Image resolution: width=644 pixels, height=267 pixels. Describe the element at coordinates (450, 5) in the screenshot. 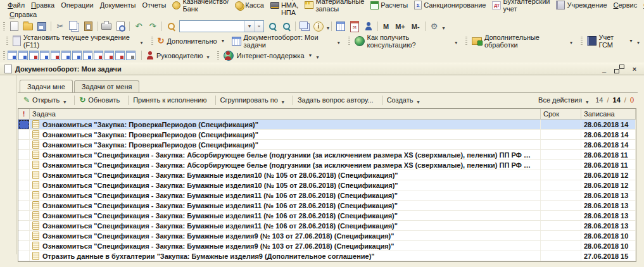

I see `menu-authorization: Σ Санкционирование` at that location.